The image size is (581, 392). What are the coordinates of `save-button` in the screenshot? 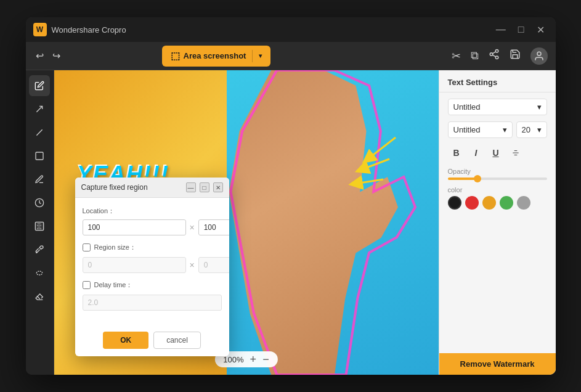 It's located at (515, 55).